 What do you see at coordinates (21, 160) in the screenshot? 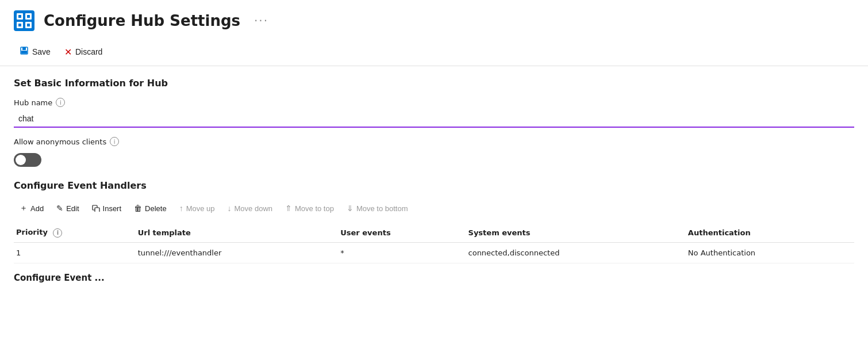
I see `toggle-knob` at bounding box center [21, 160].